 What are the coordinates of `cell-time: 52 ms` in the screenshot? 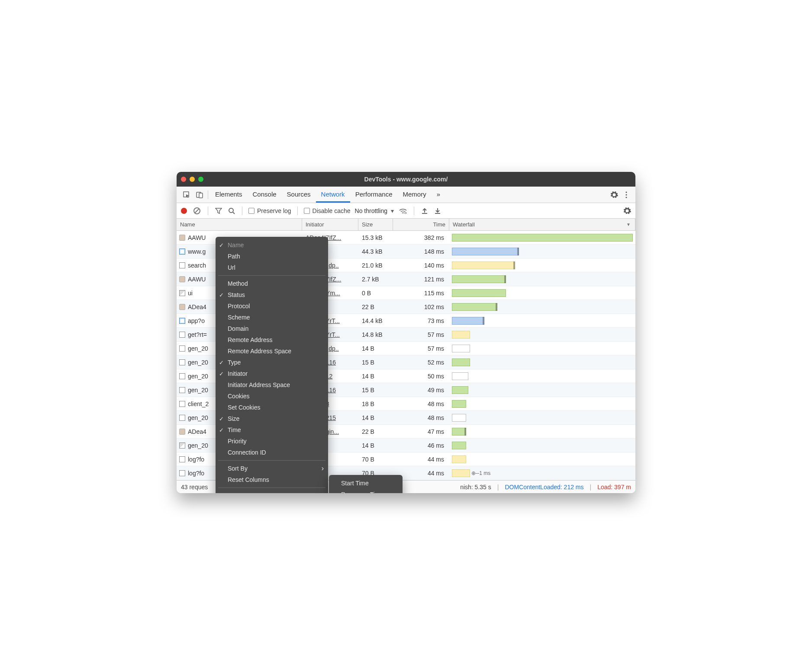 It's located at (421, 362).